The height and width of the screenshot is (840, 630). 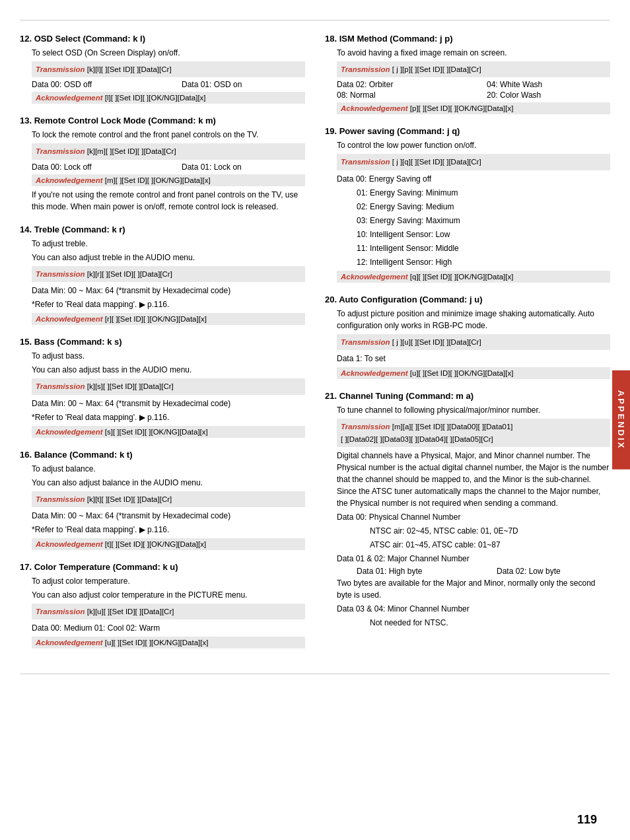 I want to click on section-title-sec14: 14. Treble (Command: k r), so click(x=162, y=230).